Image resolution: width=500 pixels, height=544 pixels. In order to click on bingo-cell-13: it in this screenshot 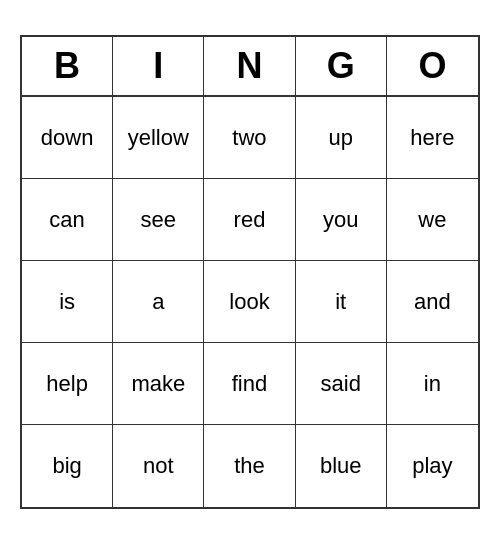, I will do `click(342, 302)`.